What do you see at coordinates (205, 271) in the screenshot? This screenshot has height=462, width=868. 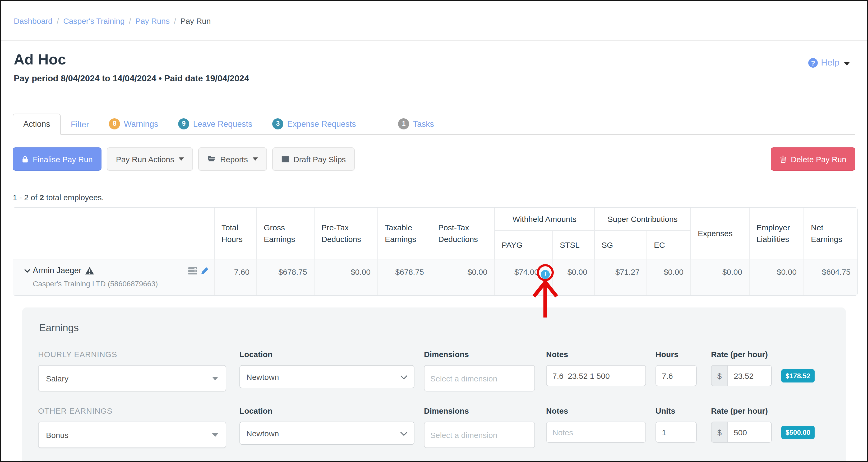 I see `edit-pencil-icon` at bounding box center [205, 271].